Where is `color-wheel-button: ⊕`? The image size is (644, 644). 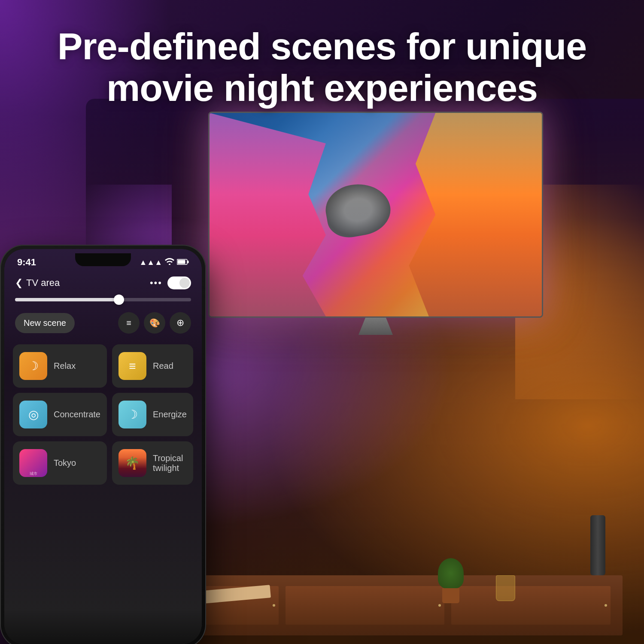 color-wheel-button: ⊕ is located at coordinates (180, 323).